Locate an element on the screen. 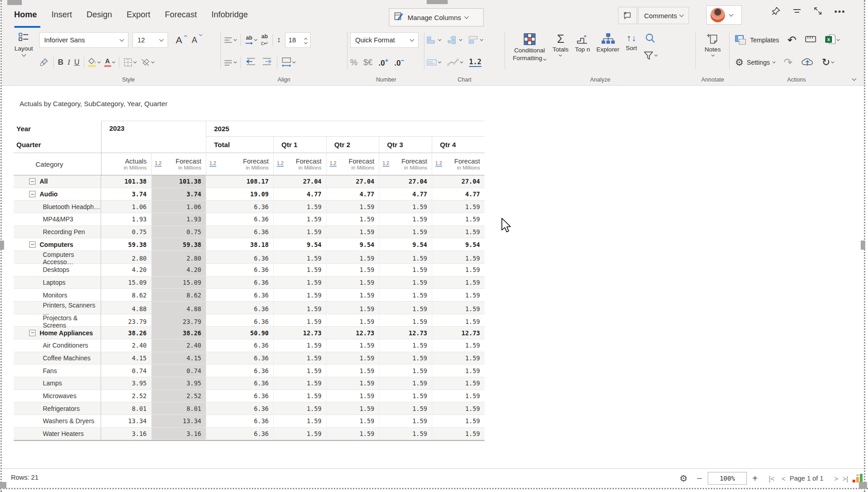  pin-icon is located at coordinates (776, 12).